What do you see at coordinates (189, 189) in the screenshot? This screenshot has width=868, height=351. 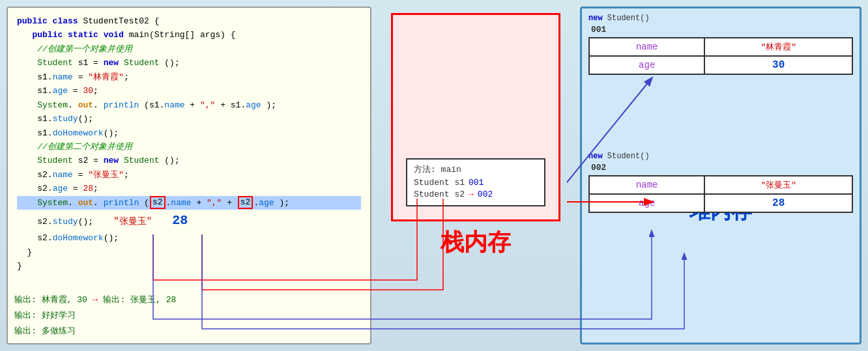 I see `code-line-13: s2.age = 28;` at bounding box center [189, 189].